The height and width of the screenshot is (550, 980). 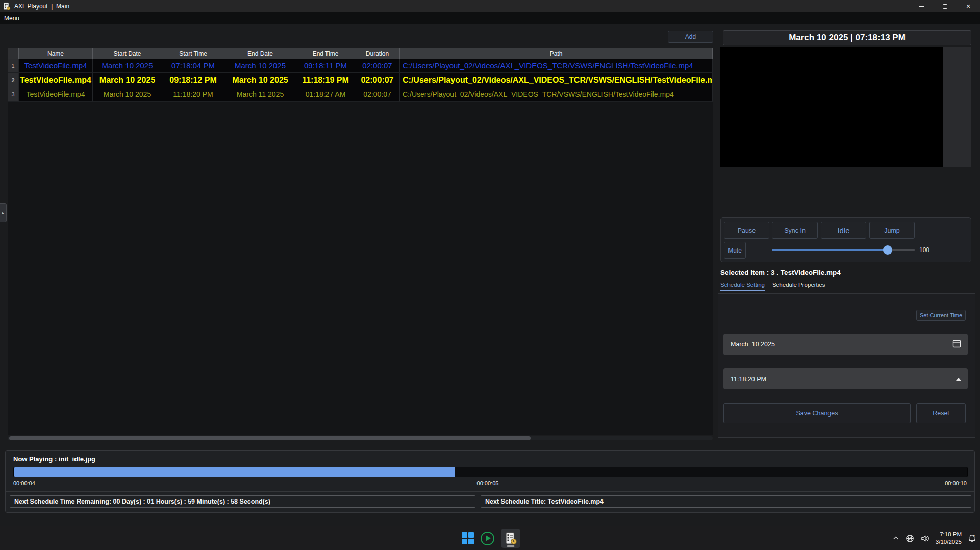 What do you see at coordinates (270, 438) in the screenshot?
I see `scrollbar-thumb` at bounding box center [270, 438].